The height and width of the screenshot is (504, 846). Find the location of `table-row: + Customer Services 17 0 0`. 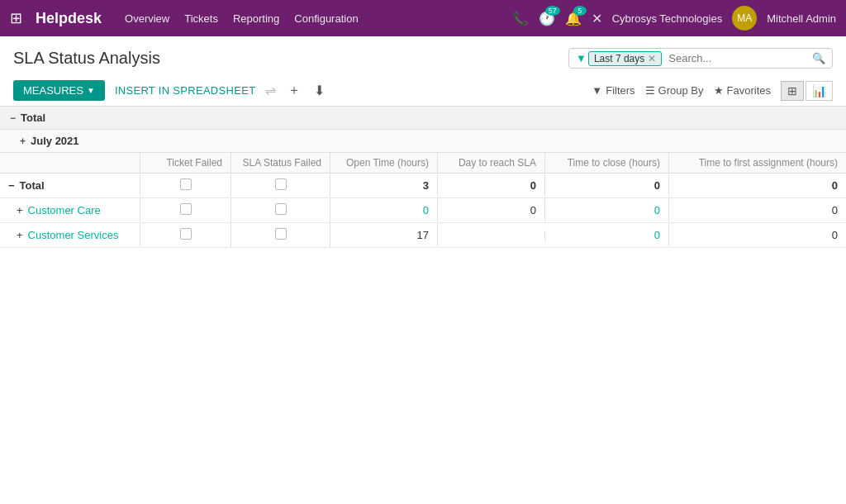

table-row: + Customer Services 17 0 0 is located at coordinates (423, 235).